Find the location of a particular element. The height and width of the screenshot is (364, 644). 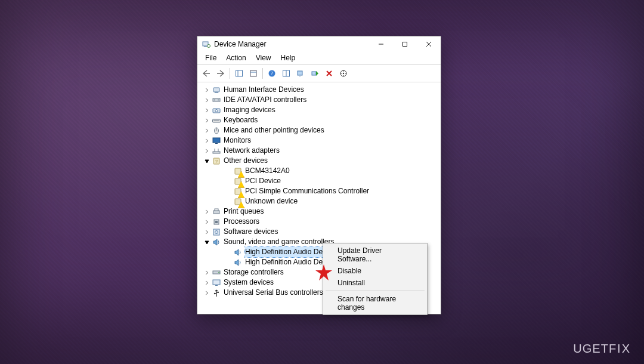

show-hide-tree-button is located at coordinates (239, 73).